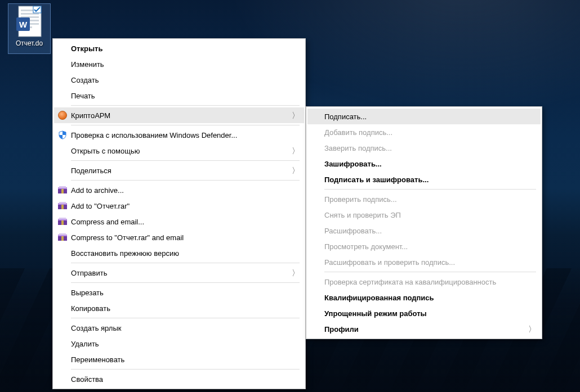  I want to click on menu-item-label: Поделиться, so click(181, 171).